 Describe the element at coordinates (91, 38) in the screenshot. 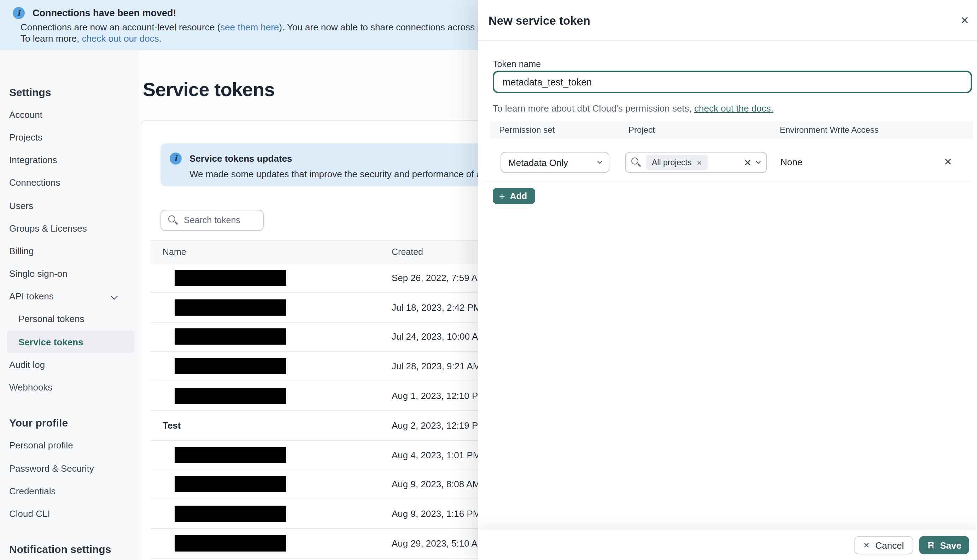

I see `banner-text-line2: To learn more, check out our docs.` at that location.